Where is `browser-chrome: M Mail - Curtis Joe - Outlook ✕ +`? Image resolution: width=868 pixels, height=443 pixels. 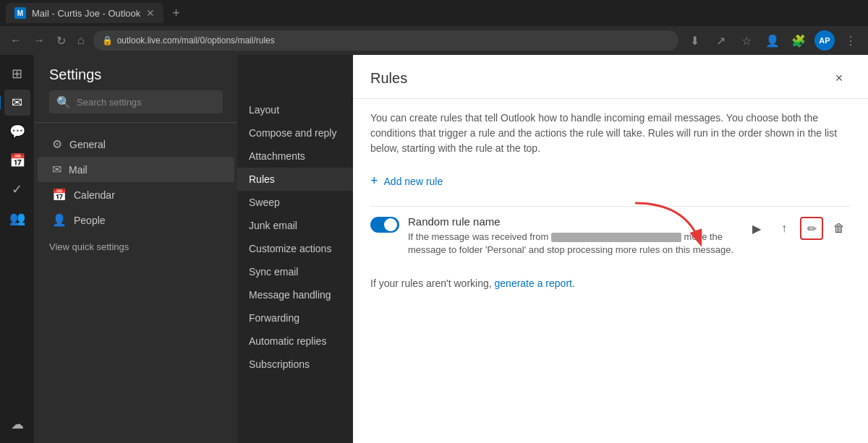
browser-chrome: M Mail - Curtis Joe - Outlook ✕ + is located at coordinates (434, 13).